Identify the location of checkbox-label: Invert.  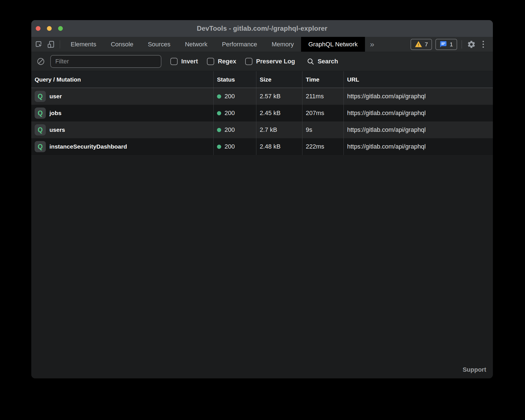
(190, 61).